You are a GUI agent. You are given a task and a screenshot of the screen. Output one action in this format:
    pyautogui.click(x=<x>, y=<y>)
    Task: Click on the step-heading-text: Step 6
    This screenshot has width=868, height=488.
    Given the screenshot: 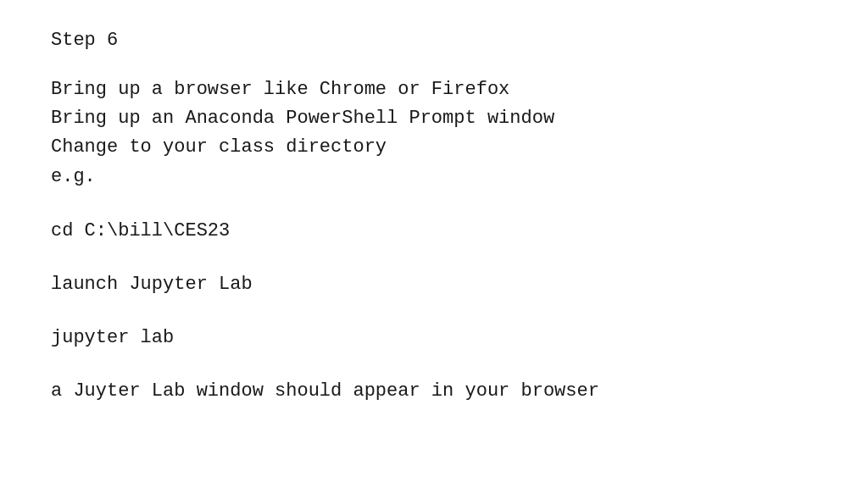 What is the action you would take?
    pyautogui.click(x=85, y=41)
    